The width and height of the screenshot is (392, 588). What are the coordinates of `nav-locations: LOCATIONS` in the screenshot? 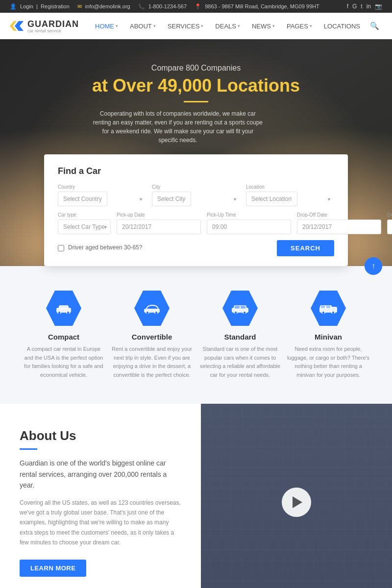 It's located at (342, 26).